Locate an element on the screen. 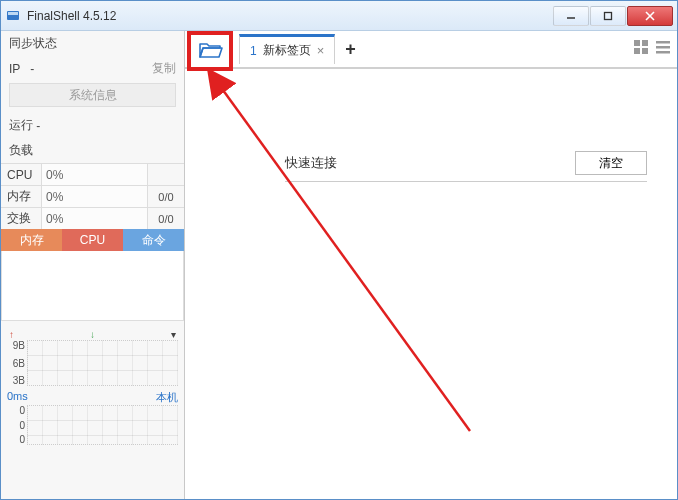  mem-metric-row: 内存 0% 0/0 is located at coordinates (92, 196).